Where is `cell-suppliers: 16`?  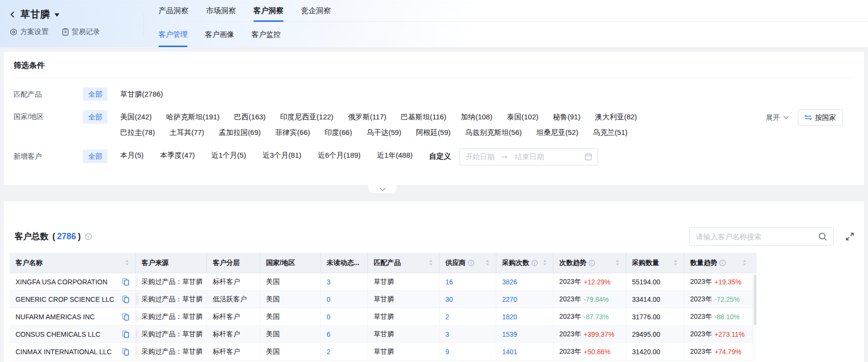 cell-suppliers: 16 is located at coordinates (468, 281).